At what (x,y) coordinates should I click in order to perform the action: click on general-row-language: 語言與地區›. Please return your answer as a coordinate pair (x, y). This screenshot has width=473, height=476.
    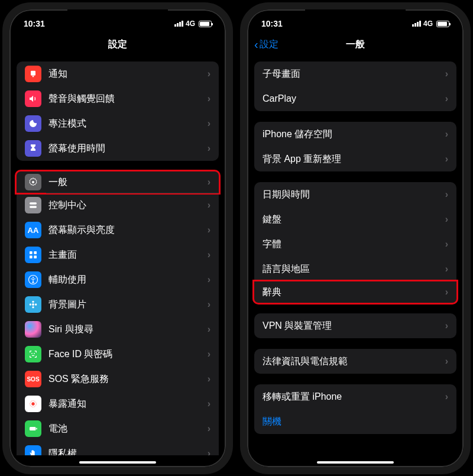
    Looking at the image, I should click on (355, 269).